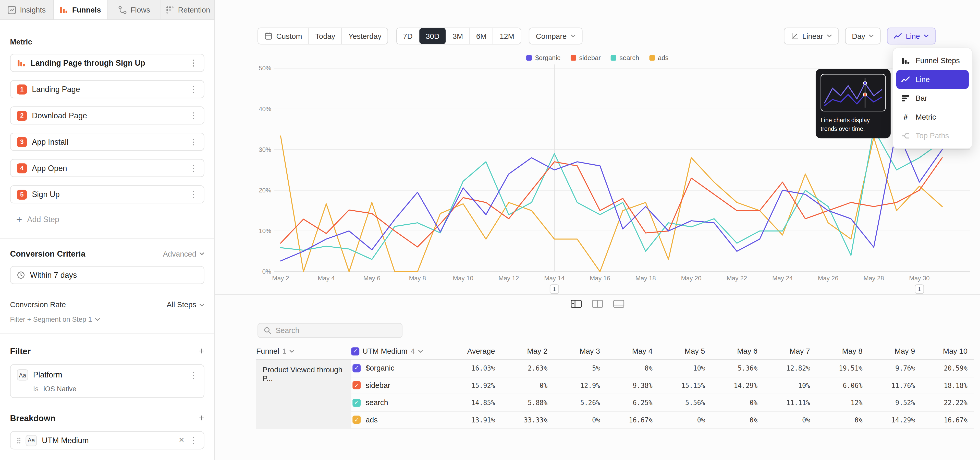 Image resolution: width=980 pixels, height=460 pixels. I want to click on tab-label: Retention, so click(194, 10).